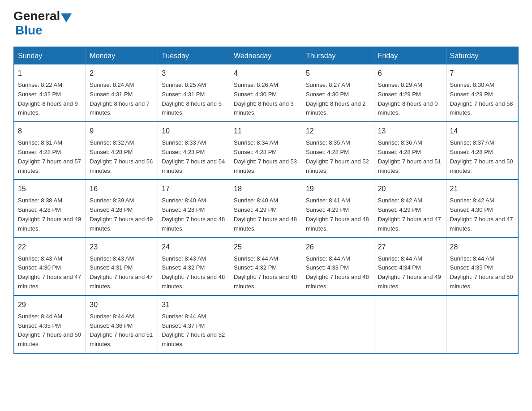 The height and width of the screenshot is (411, 532). What do you see at coordinates (410, 150) in the screenshot?
I see `calendar-cell: 13 Sunrise: 8:36 AMSunset: 4:28 PMDaylig…` at bounding box center [410, 150].